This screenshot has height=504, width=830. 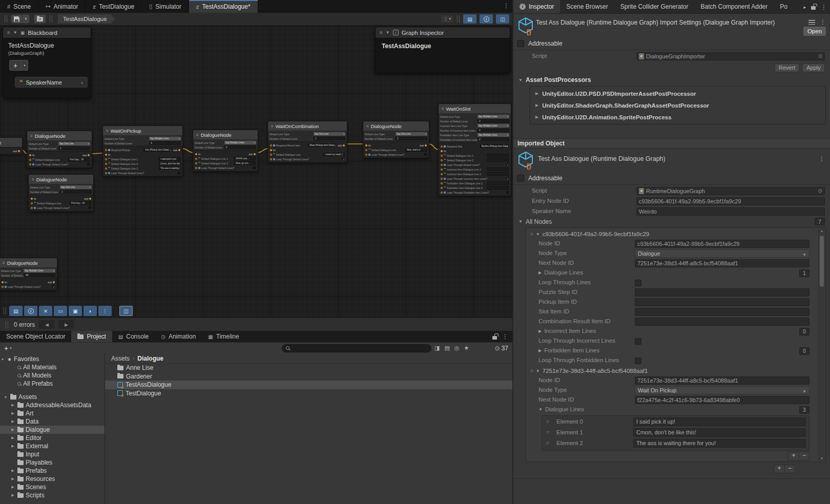 What do you see at coordinates (822, 458) in the screenshot?
I see `scroll-down-icon: ▼` at bounding box center [822, 458].